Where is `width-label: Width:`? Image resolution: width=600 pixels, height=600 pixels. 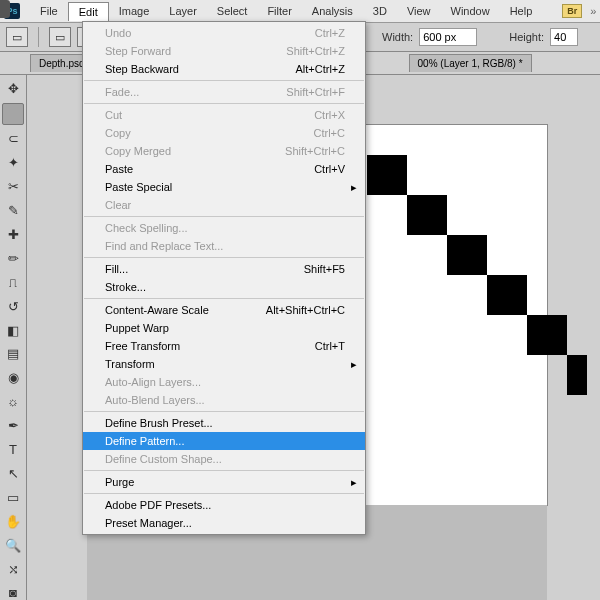
width-label: Width: is located at coordinates (398, 37).